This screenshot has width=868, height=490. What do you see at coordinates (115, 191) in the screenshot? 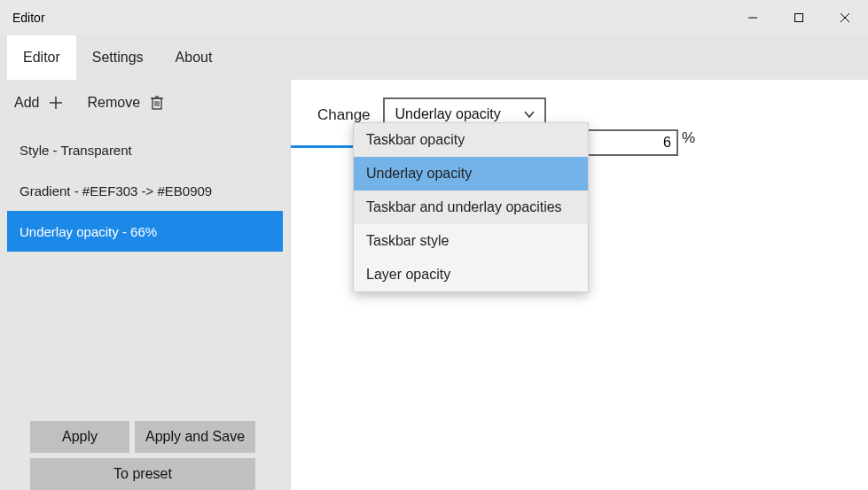
I see `list-item-label: Gradient - #EEF303 -> #EB0909` at bounding box center [115, 191].